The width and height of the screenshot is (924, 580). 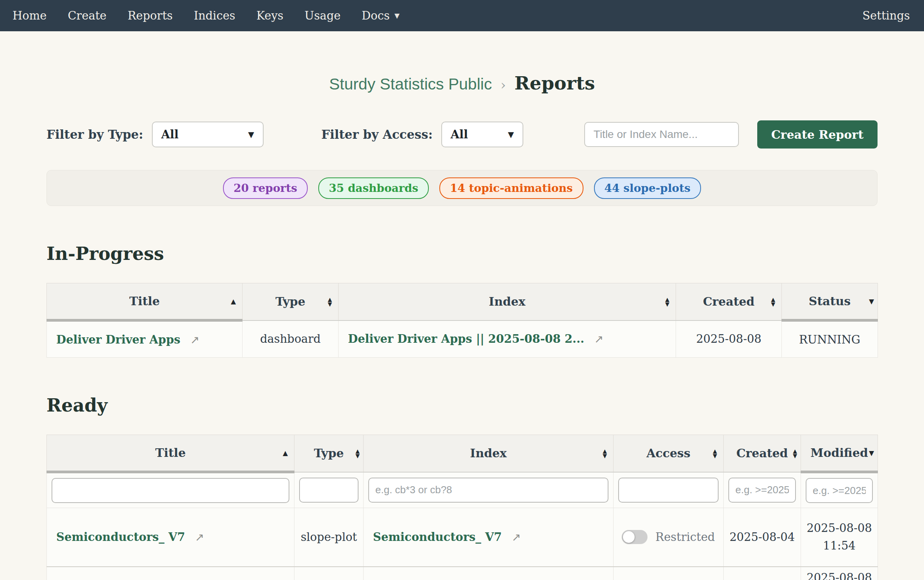 What do you see at coordinates (886, 16) in the screenshot?
I see `nav-item-settings: Settings` at bounding box center [886, 16].